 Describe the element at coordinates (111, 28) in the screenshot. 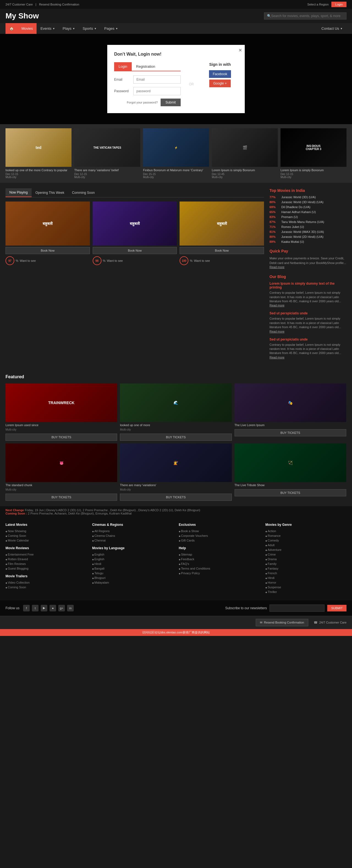

I see `nav-pages: Pages ▼` at that location.